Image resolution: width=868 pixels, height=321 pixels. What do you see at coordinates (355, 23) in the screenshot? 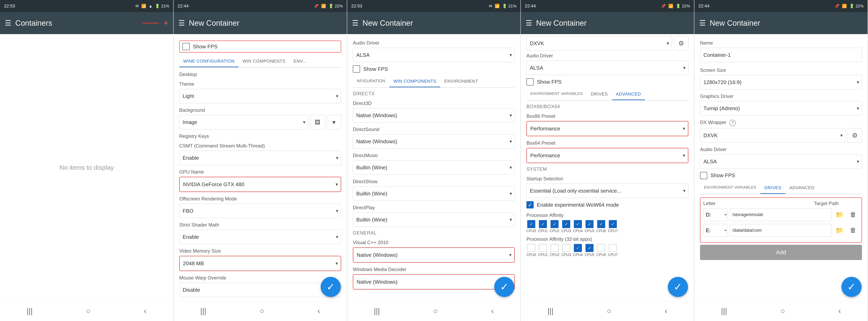
I see `hamburger-icon-3: ☰` at bounding box center [355, 23].